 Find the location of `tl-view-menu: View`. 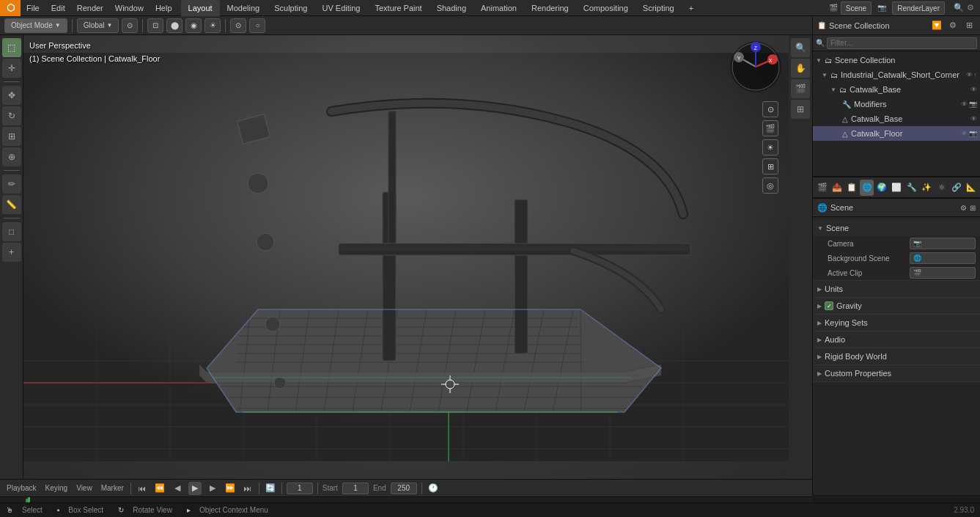

tl-view-menu: View is located at coordinates (84, 488).